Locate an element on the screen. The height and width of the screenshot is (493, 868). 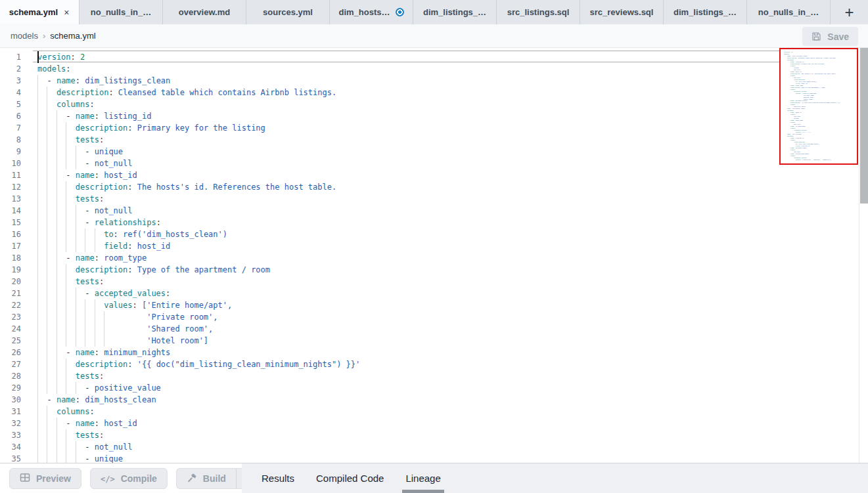
code-line: - positive_value is located at coordinates (407, 388).